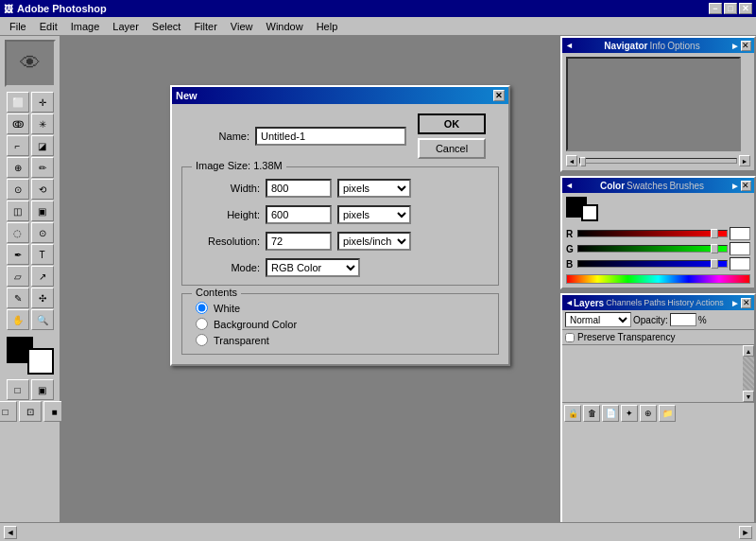  Describe the element at coordinates (499, 96) in the screenshot. I see `dialog-close-btn: ✕` at that location.